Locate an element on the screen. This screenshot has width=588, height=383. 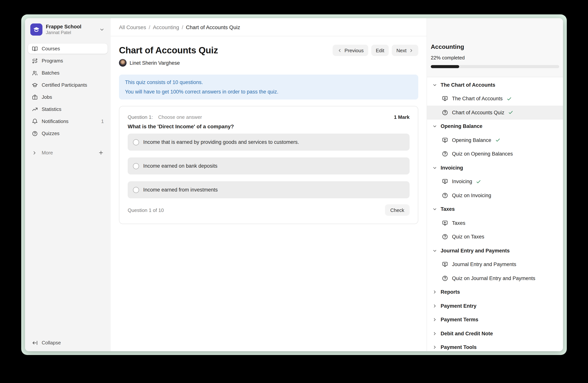
quiz-instructions-banner: This quiz consists of 10 questions. You … is located at coordinates (269, 87).